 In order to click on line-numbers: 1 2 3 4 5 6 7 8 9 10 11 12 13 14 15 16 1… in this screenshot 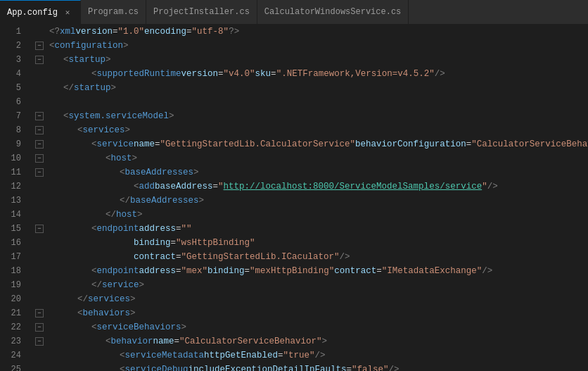, I will do `click(13, 198)`.